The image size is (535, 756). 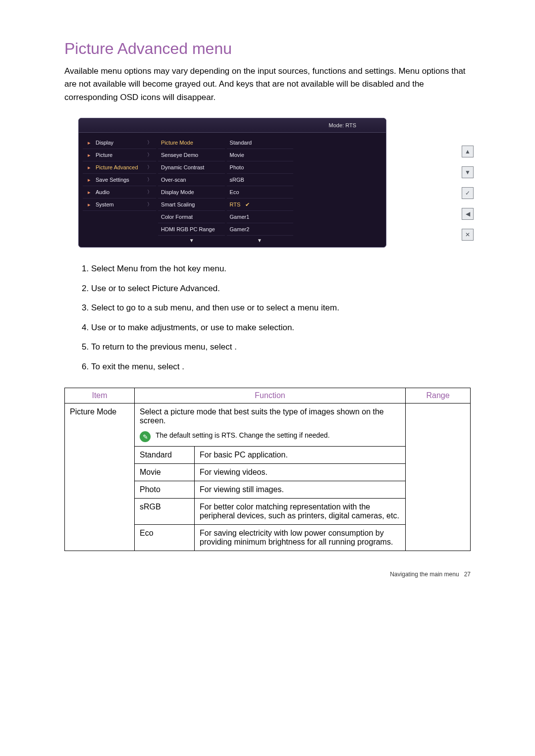 I want to click on osd-item: sRGB, so click(x=261, y=180).